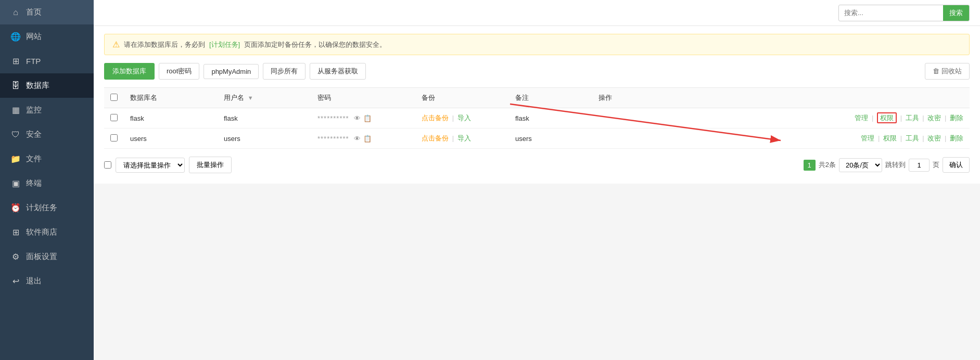  Describe the element at coordinates (34, 134) in the screenshot. I see `sidebar-label-security: 安全` at that location.